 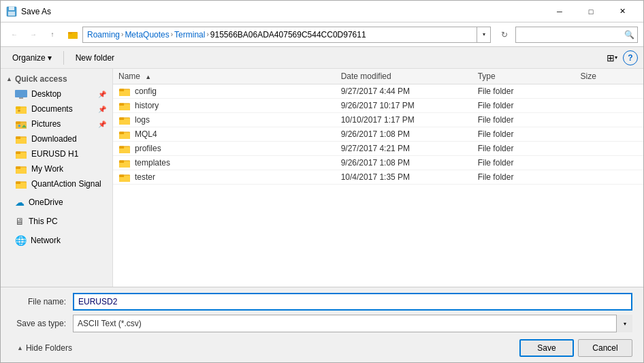 What do you see at coordinates (404, 177) in the screenshot?
I see `file-date-cell: 10/4/2017 1:35 PM` at bounding box center [404, 177].